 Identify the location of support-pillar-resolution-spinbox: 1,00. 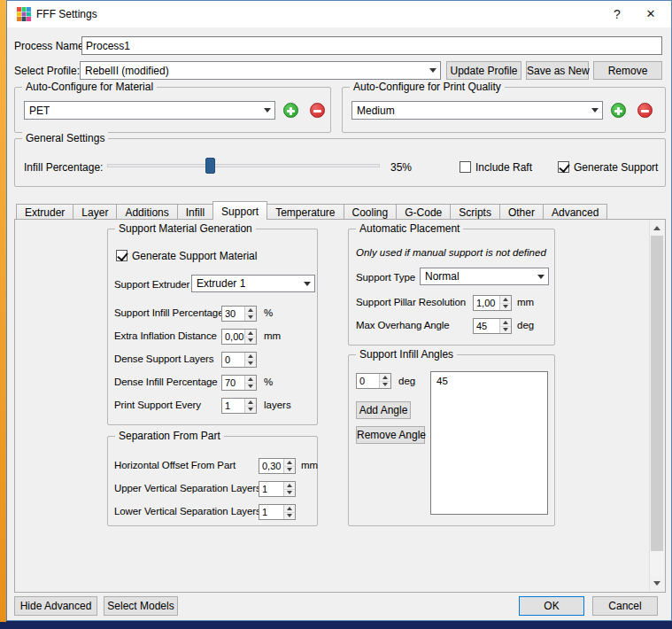
(492, 303).